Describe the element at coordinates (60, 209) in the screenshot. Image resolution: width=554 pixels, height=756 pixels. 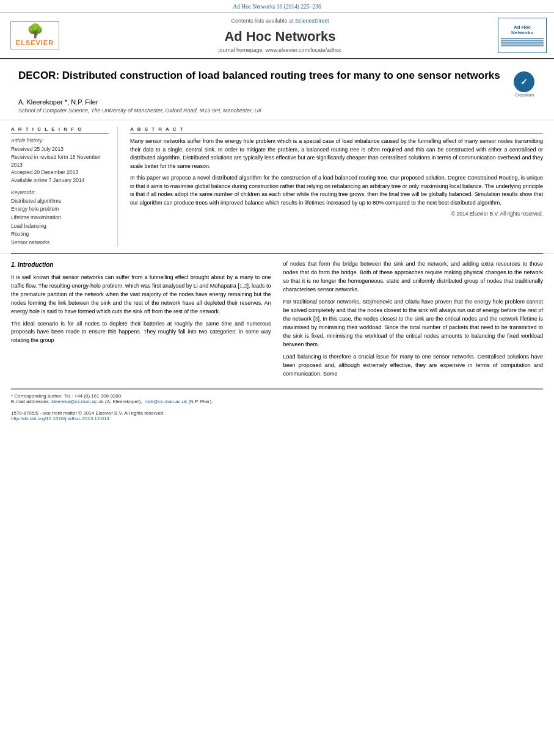
I see `keyword-2: Energy hole problem` at that location.